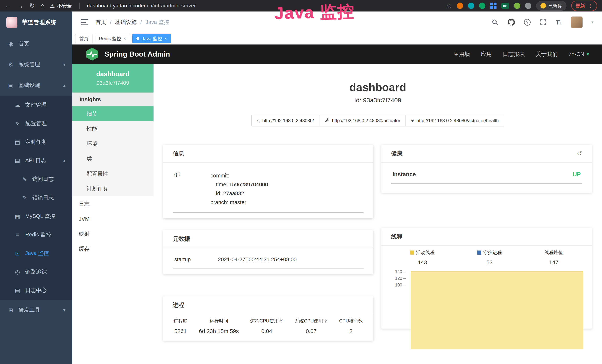 This screenshot has width=602, height=364. Describe the element at coordinates (288, 121) in the screenshot. I see `service-url: http://192.168.0.2:48080/` at that location.